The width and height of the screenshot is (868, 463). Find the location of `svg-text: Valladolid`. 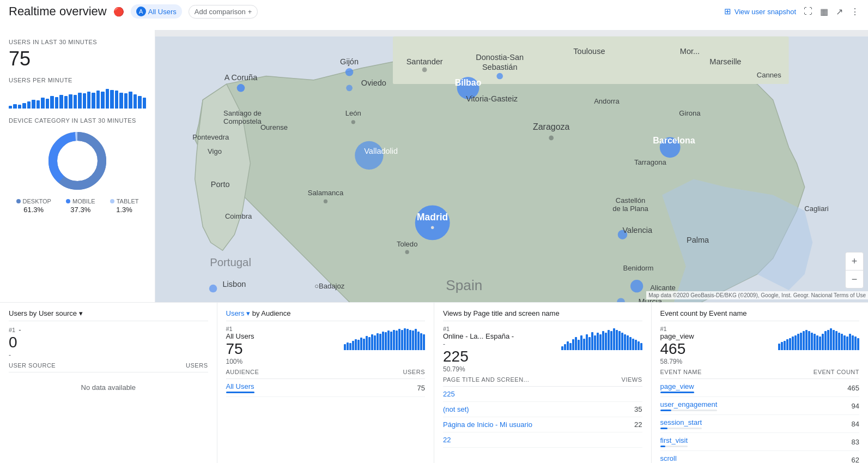

svg-text: Valladolid is located at coordinates (381, 151).